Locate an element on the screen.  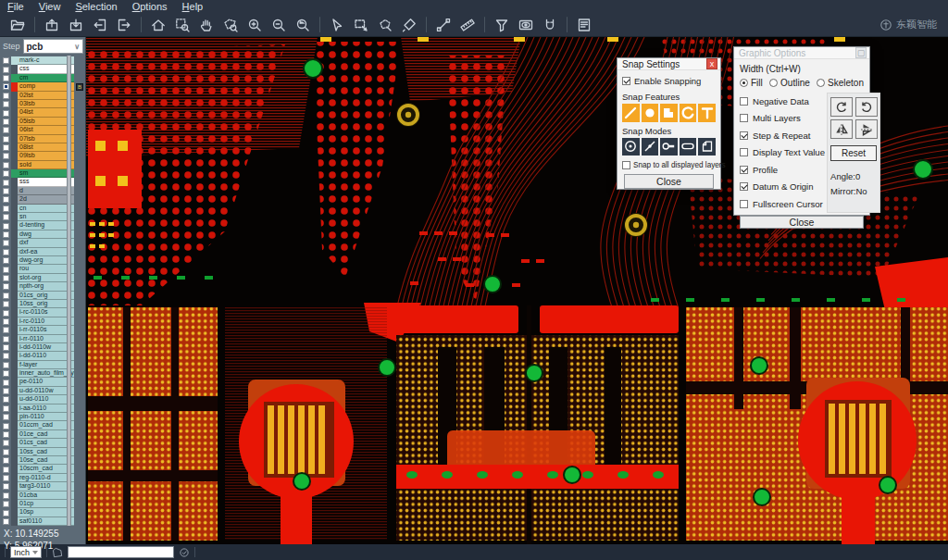
unit-select: Inch is located at coordinates (26, 552).